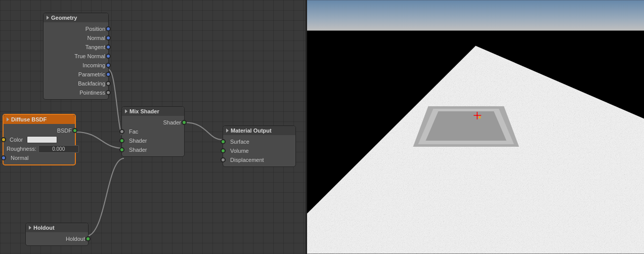 The height and width of the screenshot is (254, 644). Describe the element at coordinates (16, 140) in the screenshot. I see `color-label: Color` at that location.